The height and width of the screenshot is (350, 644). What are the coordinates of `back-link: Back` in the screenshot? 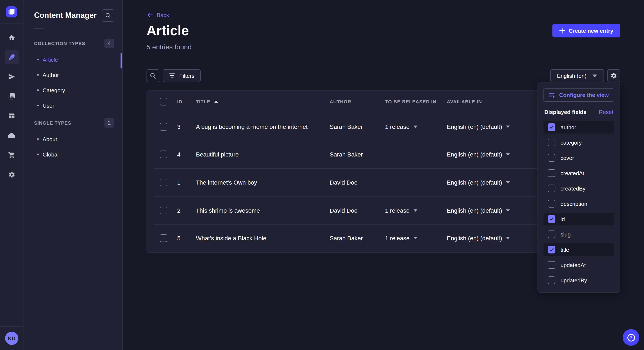 It's located at (158, 15).